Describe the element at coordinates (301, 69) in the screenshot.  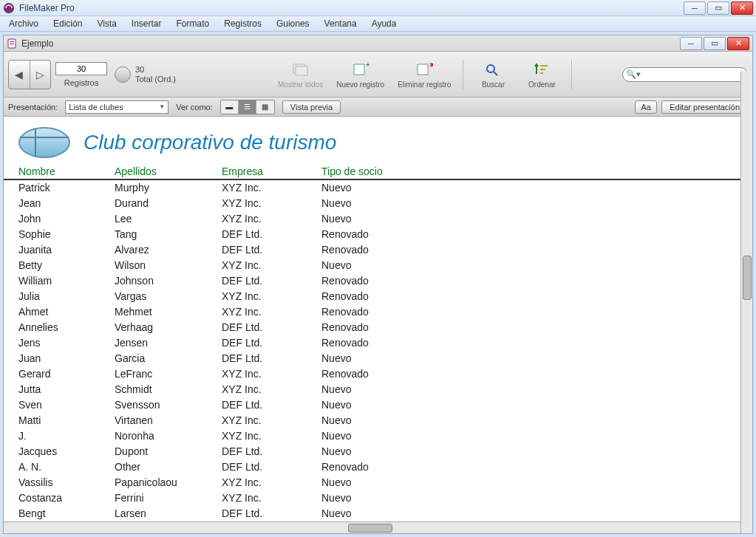
I see `show-all-icon` at that location.